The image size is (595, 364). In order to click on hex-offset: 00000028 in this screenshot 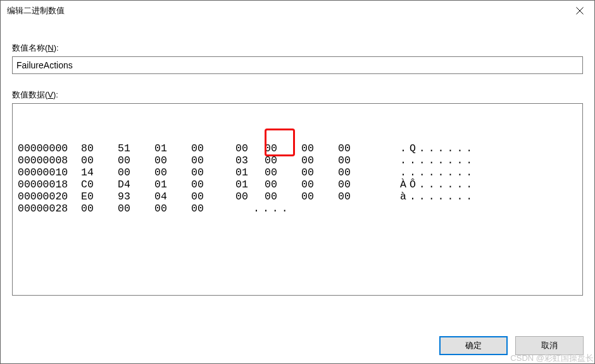, I will do `click(49, 209)`.